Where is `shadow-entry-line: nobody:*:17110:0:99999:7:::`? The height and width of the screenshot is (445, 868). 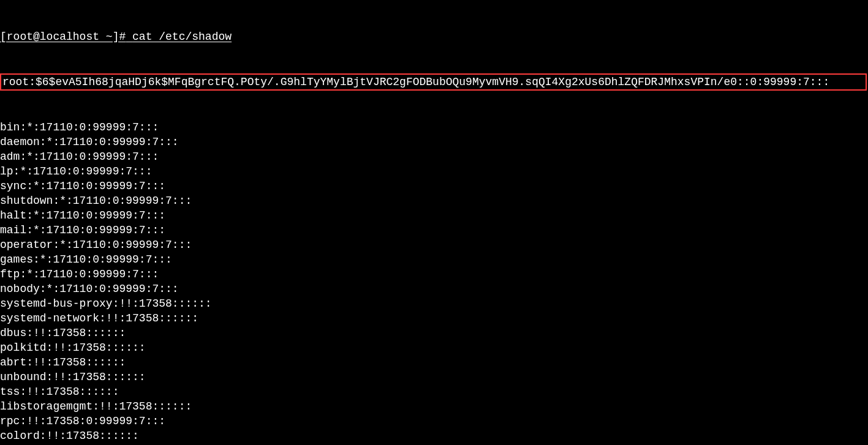
shadow-entry-line: nobody:*:17110:0:99999:7::: is located at coordinates (434, 289).